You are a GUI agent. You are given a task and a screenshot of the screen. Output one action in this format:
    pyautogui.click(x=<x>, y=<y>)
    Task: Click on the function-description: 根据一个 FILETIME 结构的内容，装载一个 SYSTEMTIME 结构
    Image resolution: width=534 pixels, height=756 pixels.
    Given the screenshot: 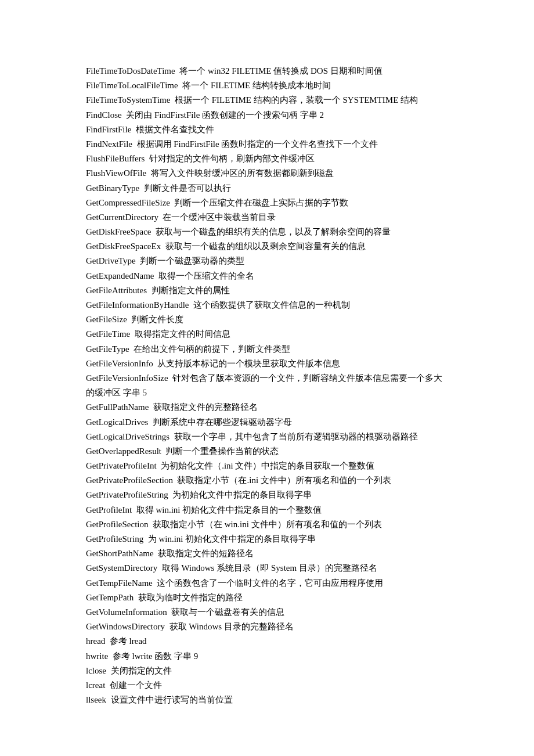 What is the action you would take?
    pyautogui.click(x=295, y=100)
    